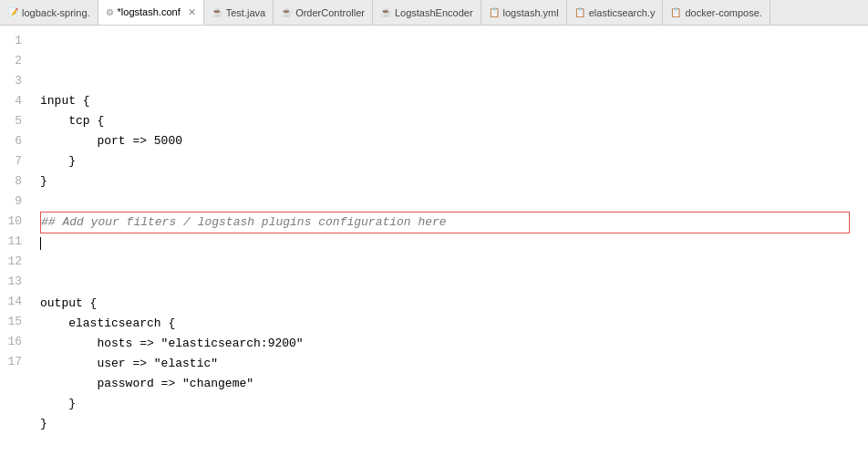 This screenshot has height=456, width=868. Describe the element at coordinates (615, 13) in the screenshot. I see `tab-elasticsearch-y: 📋elasticsearch.y` at that location.